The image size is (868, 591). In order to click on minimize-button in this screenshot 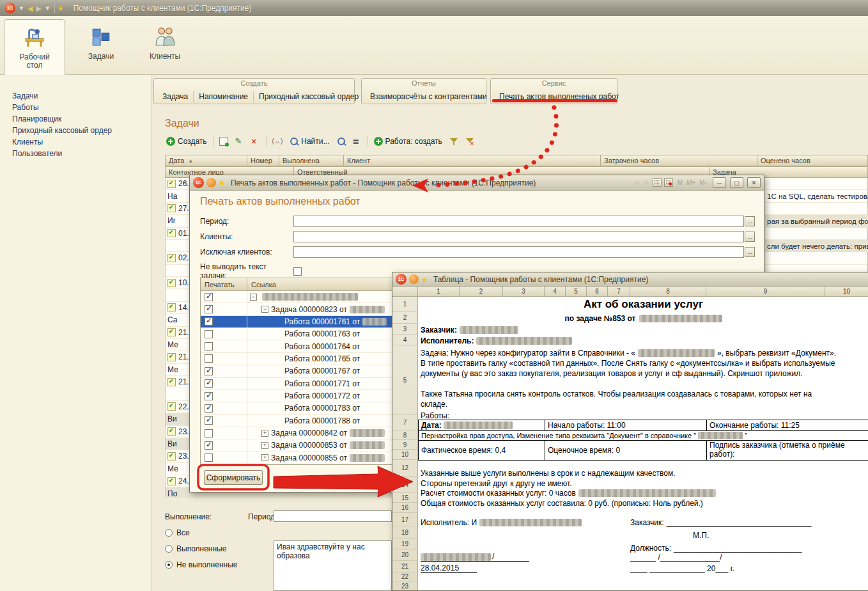, I will do `click(720, 183)`.